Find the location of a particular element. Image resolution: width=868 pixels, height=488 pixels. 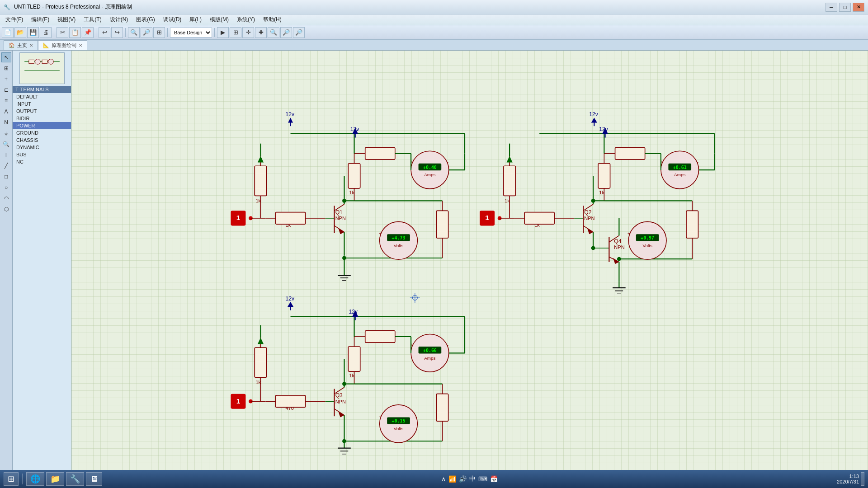

taskbar-app1-icon: 🔧 is located at coordinates (75, 479).